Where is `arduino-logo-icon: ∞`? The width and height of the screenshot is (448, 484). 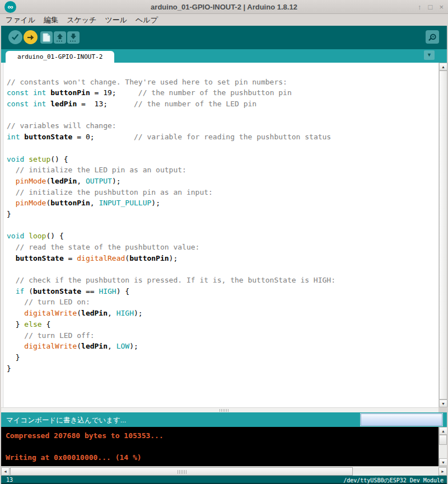 arduino-logo-icon: ∞ is located at coordinates (10, 7).